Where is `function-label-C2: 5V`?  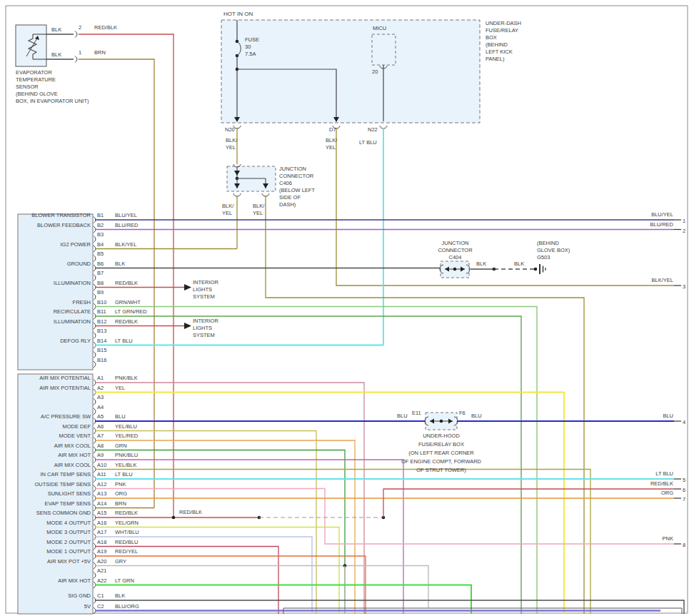
function-label-C2: 5V is located at coordinates (56, 607).